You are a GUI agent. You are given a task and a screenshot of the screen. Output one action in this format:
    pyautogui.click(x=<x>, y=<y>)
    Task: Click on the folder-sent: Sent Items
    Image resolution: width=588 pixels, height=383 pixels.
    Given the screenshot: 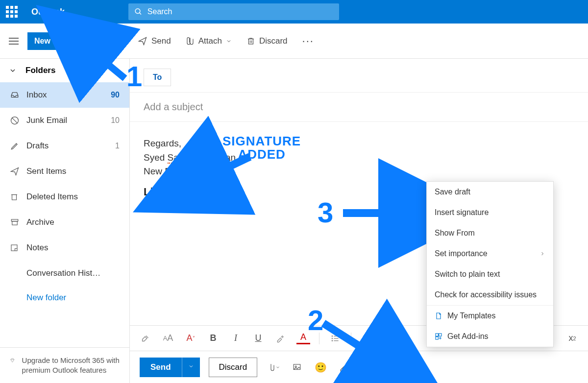 What is the action you would take?
    pyautogui.click(x=65, y=171)
    